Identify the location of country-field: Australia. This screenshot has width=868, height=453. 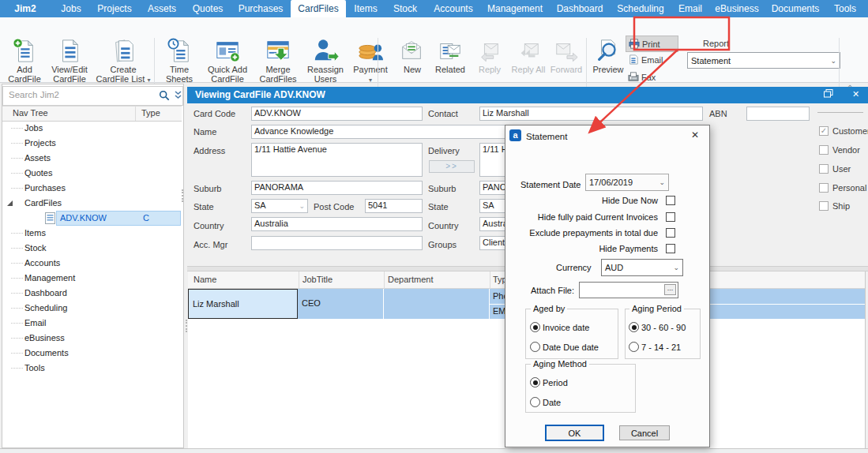
(336, 224).